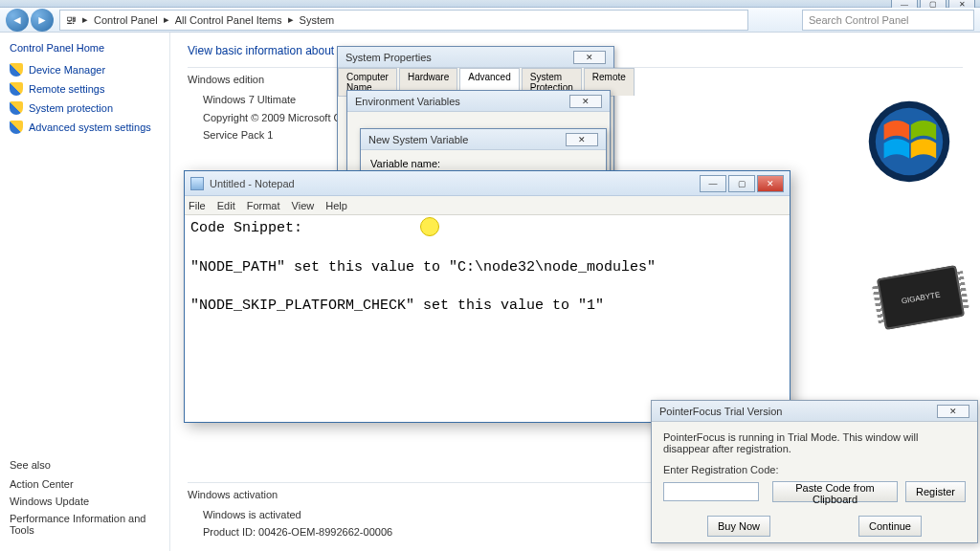  What do you see at coordinates (318, 20) in the screenshot?
I see `breadcrumb-item: System` at bounding box center [318, 20].